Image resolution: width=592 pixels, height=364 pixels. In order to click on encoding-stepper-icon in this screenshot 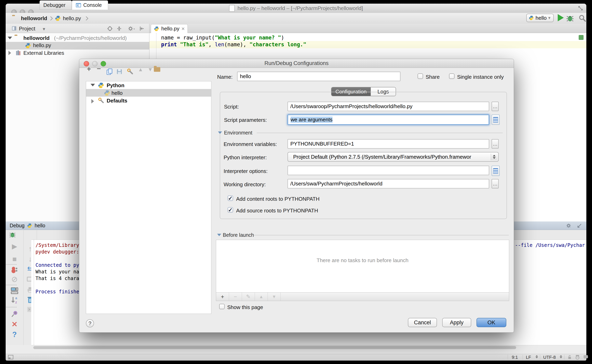, I will do `click(561, 357)`.